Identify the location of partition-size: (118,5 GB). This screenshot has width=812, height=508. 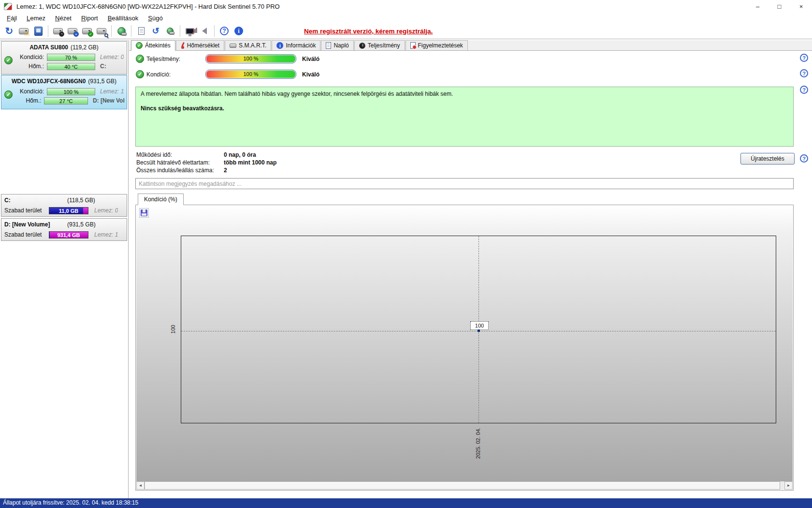
(81, 201).